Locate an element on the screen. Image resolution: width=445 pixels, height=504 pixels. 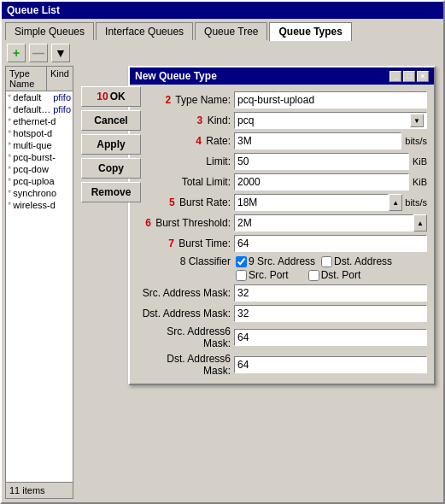
add-button: + is located at coordinates (16, 53).